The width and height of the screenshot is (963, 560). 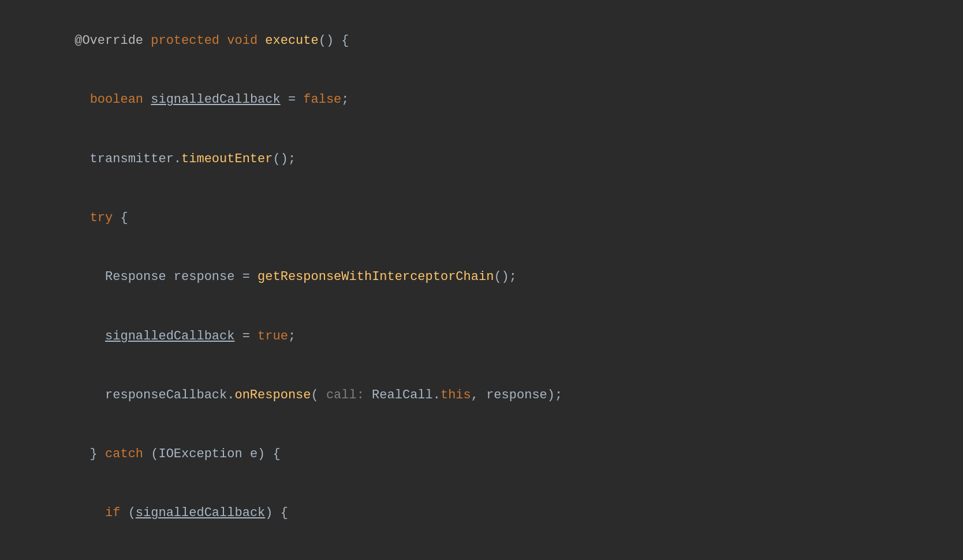 What do you see at coordinates (487, 395) in the screenshot?
I see `code-line-7: responseCallback.onResponse( call: RealC…` at bounding box center [487, 395].